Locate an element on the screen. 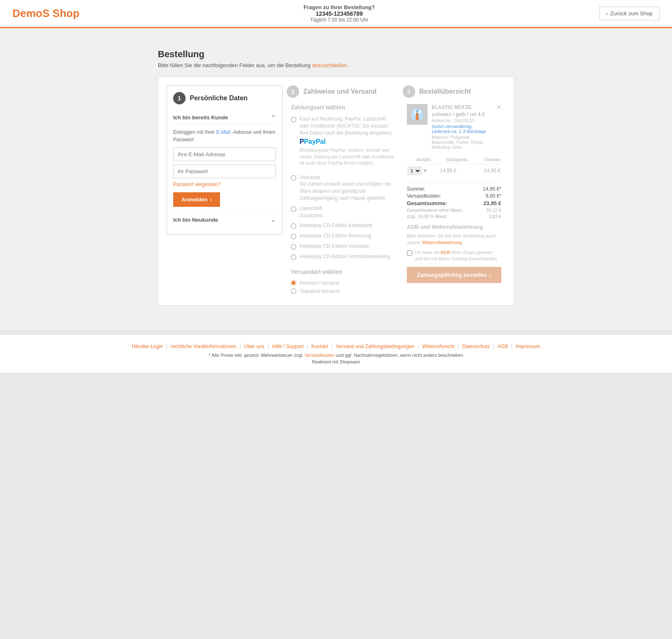 The width and height of the screenshot is (672, 639). password-field is located at coordinates (225, 172).